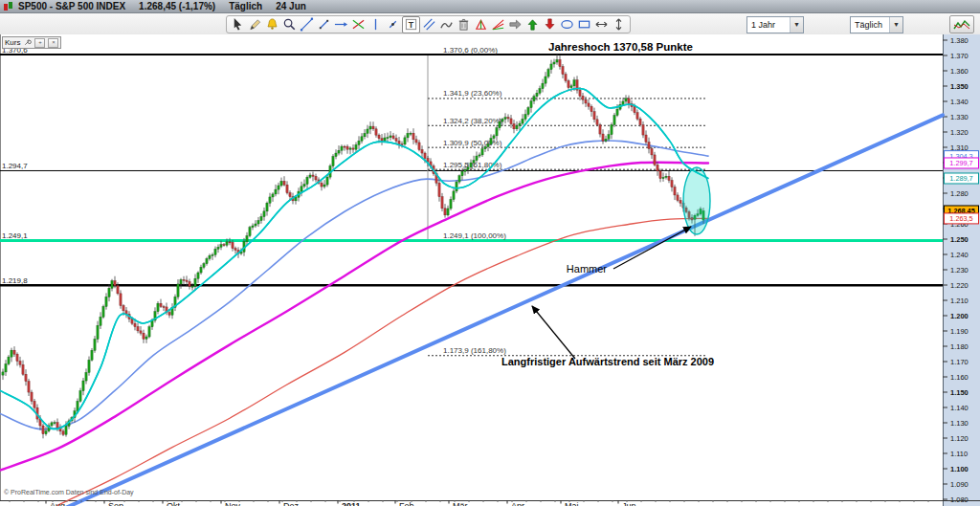  I want to click on price-tick-label: 1.170, so click(959, 362).